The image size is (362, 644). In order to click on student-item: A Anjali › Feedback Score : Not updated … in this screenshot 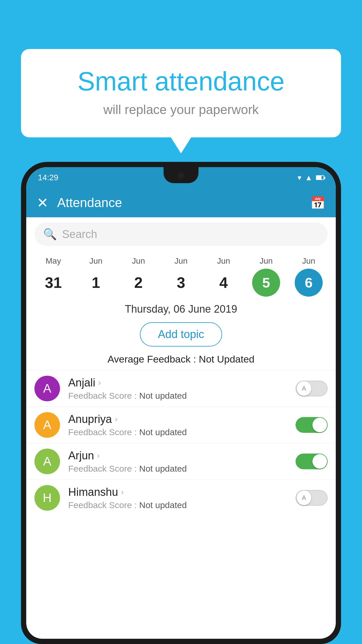, I will do `click(181, 388)`.